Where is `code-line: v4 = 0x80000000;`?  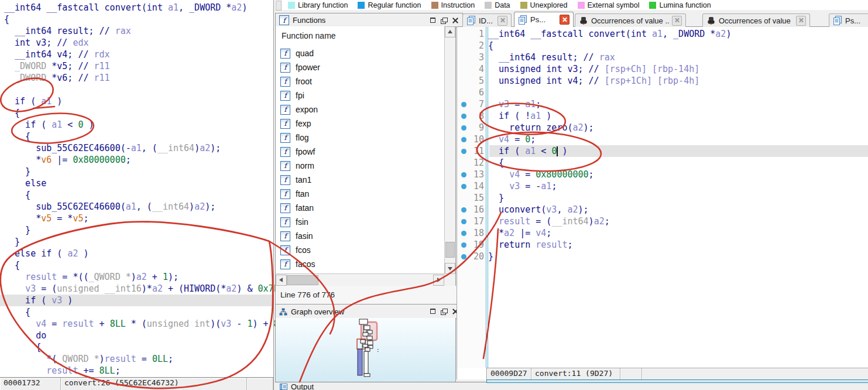
code-line: v4 = 0x80000000; is located at coordinates (678, 175).